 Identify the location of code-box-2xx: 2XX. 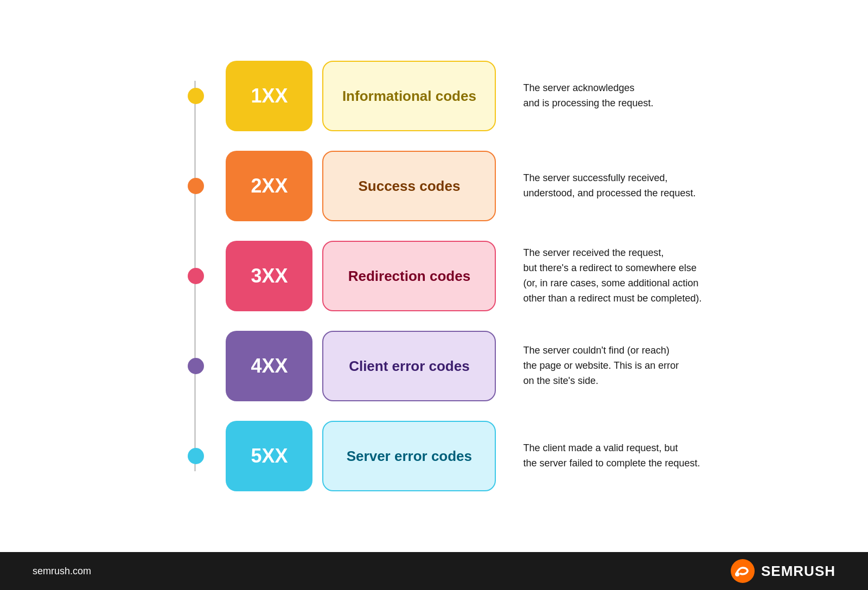
(269, 186).